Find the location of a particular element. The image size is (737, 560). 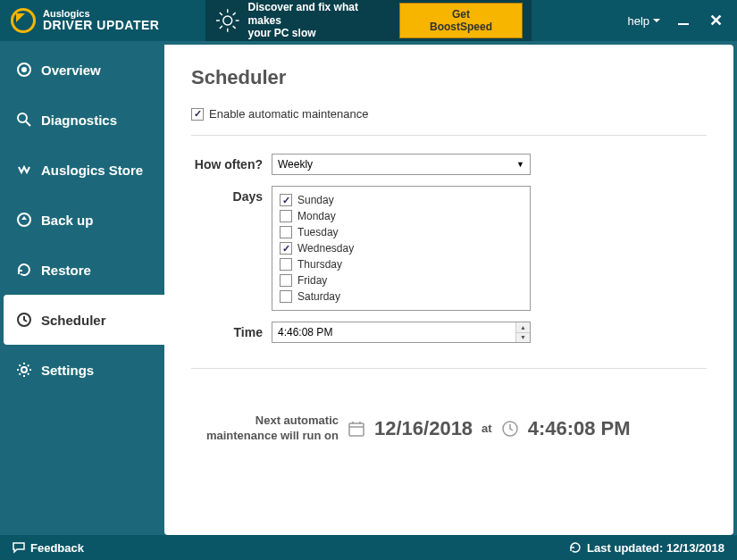

chat-icon is located at coordinates (19, 547).